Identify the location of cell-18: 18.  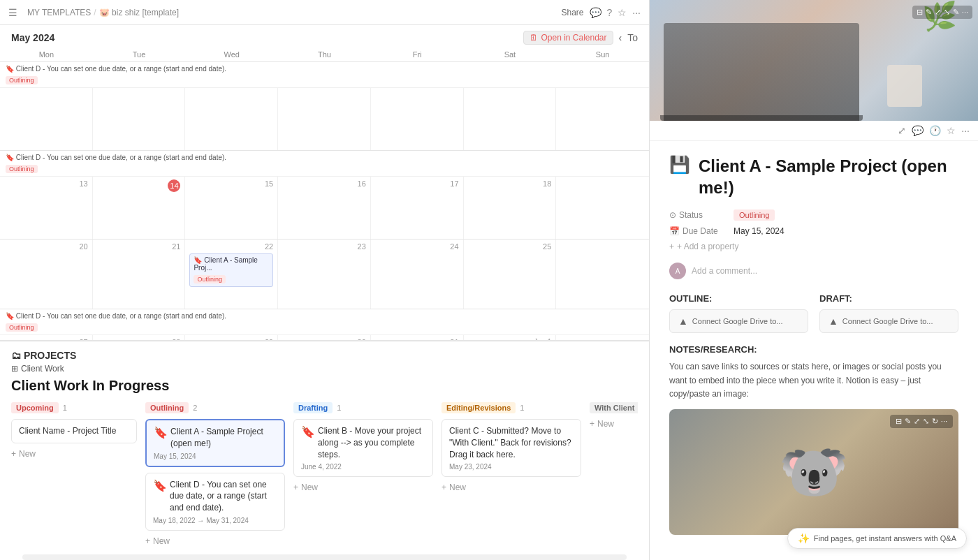
(510, 208).